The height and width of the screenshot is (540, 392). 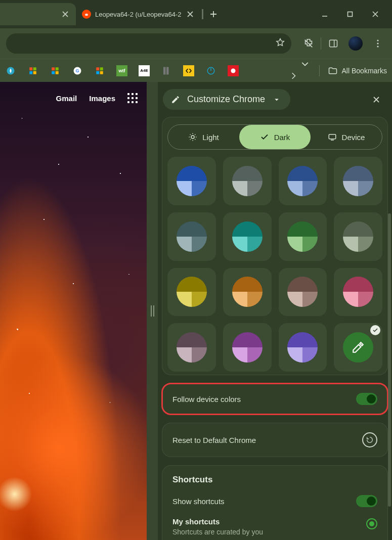 What do you see at coordinates (226, 99) in the screenshot?
I see `panel-title: Customize Chrome` at bounding box center [226, 99].